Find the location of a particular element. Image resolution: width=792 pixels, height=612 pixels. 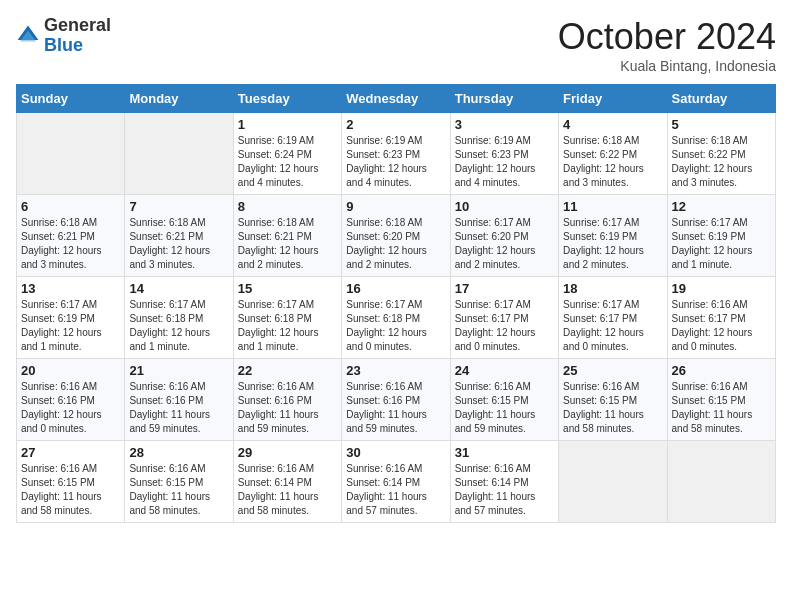

calendar-cell: 8Sunrise: 6:18 AM Sunset: 6:21 PM Daylig… is located at coordinates (287, 236).